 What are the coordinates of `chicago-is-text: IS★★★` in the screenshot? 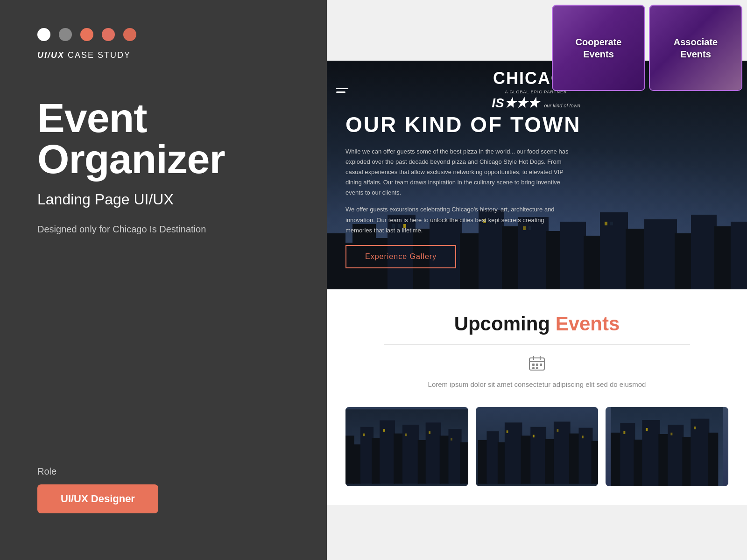 It's located at (515, 103).